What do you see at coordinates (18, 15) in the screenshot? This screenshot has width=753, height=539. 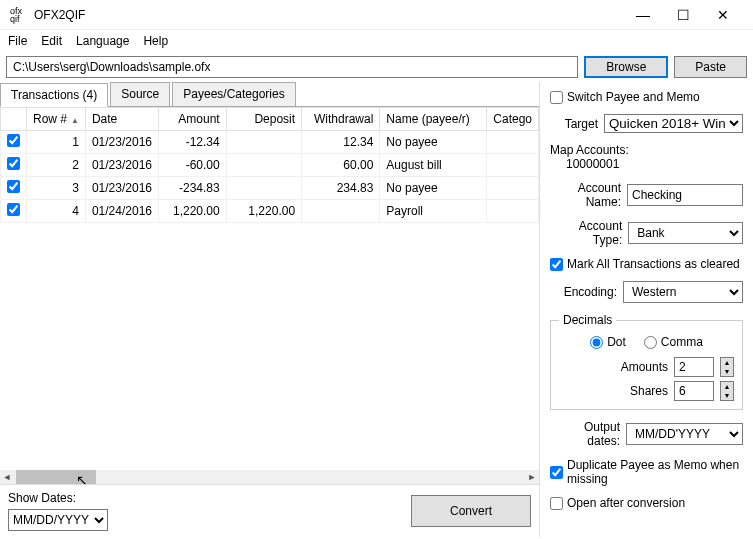 I see `app-icon: ofx qif` at bounding box center [18, 15].